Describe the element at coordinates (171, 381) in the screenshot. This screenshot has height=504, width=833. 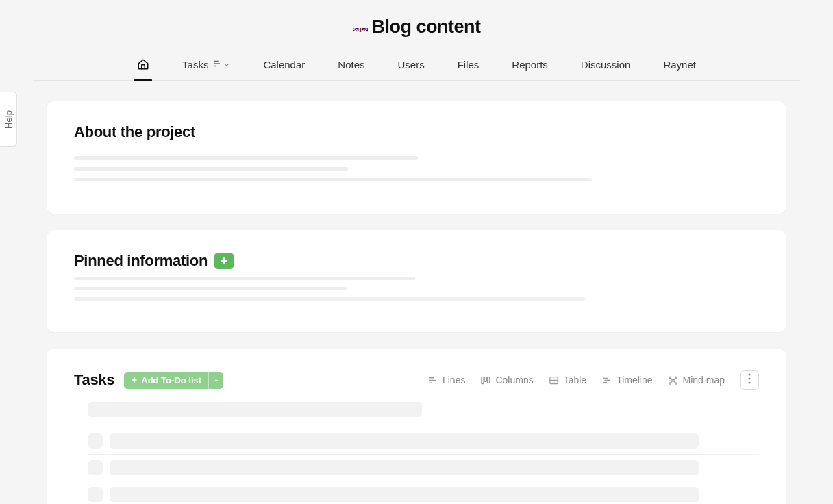
I see `add-todo-label: Add To-Do list` at that location.